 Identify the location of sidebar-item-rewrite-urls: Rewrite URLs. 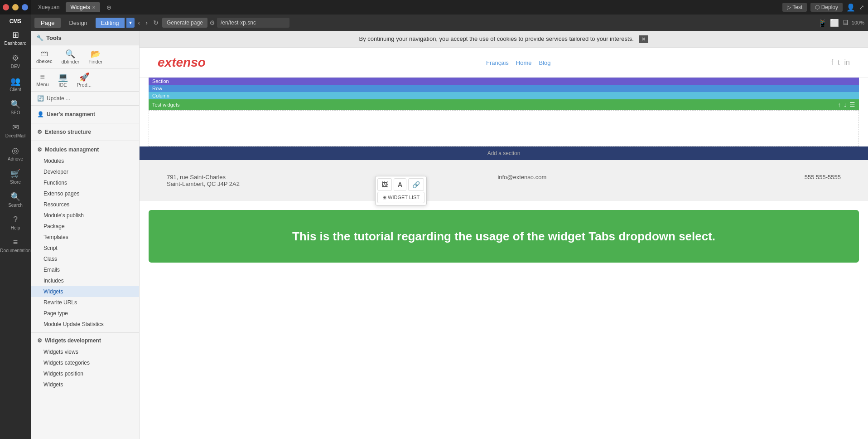
(85, 302).